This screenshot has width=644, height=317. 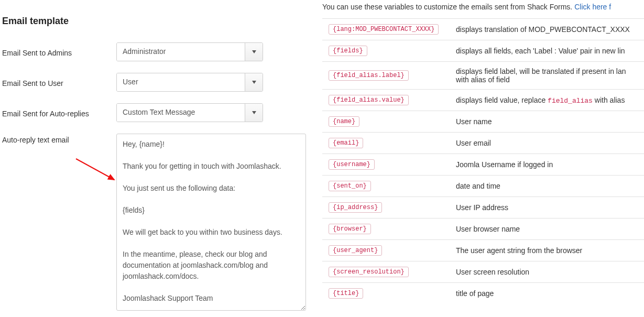 I want to click on variable-code: {sent_on}, so click(x=350, y=186).